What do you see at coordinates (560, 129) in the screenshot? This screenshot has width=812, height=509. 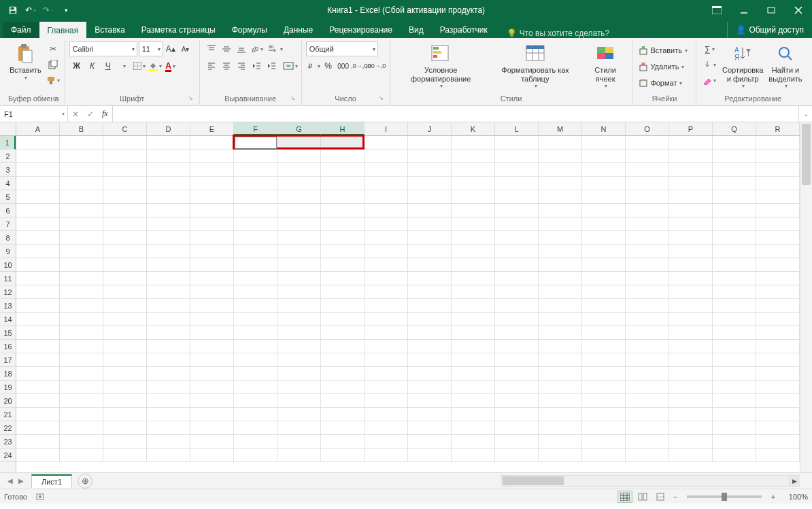 I see `column-header: M` at bounding box center [560, 129].